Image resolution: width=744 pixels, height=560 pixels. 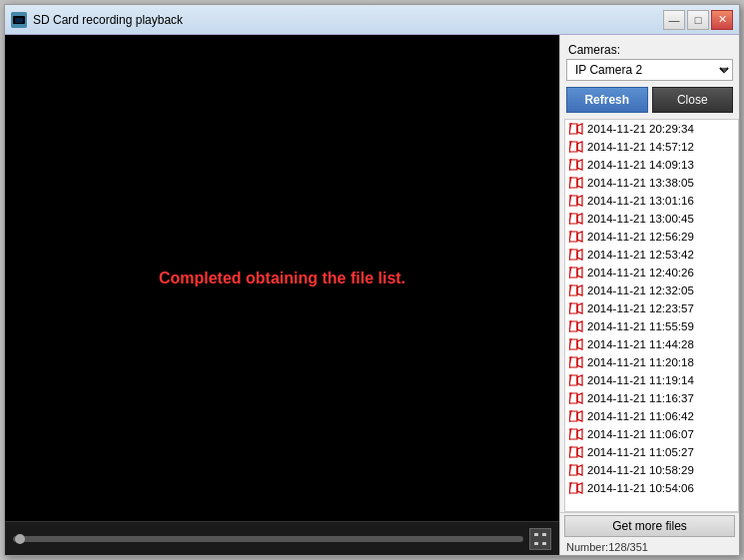 What do you see at coordinates (651, 308) in the screenshot?
I see `list-item: 2014-11-21 12:23:57` at bounding box center [651, 308].